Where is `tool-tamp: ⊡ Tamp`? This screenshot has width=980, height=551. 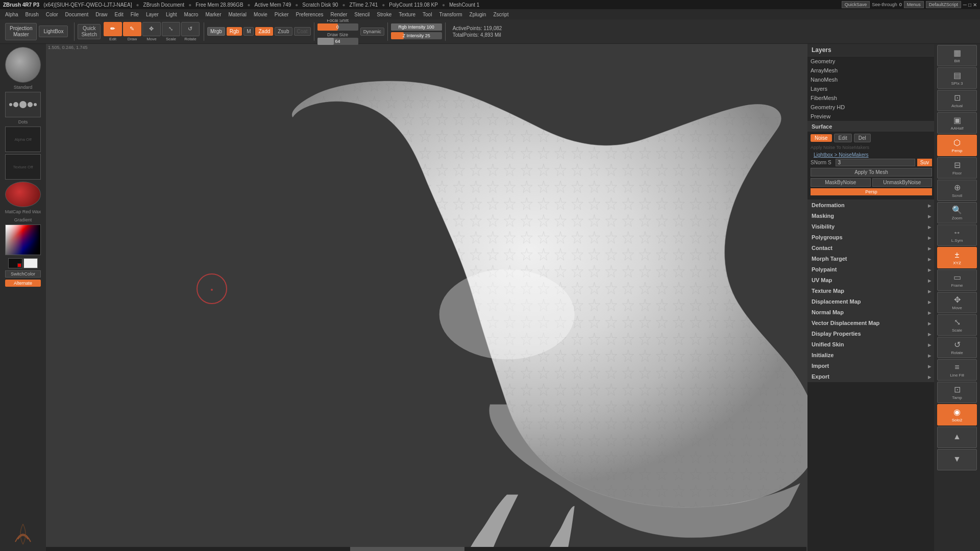
tool-tamp: ⊡ Tamp is located at coordinates (957, 392).